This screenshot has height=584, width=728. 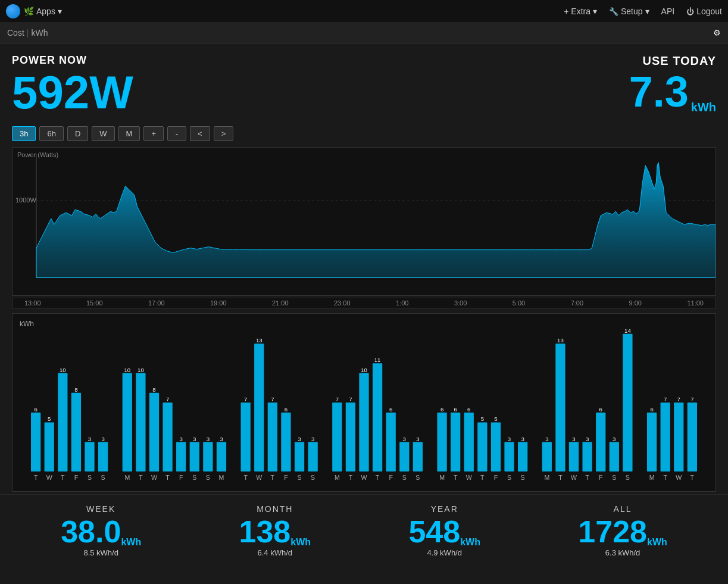 What do you see at coordinates (364, 11) in the screenshot?
I see `navbar: Apps ▾ + Extra ▾ Setup ▾ API Logout` at bounding box center [364, 11].